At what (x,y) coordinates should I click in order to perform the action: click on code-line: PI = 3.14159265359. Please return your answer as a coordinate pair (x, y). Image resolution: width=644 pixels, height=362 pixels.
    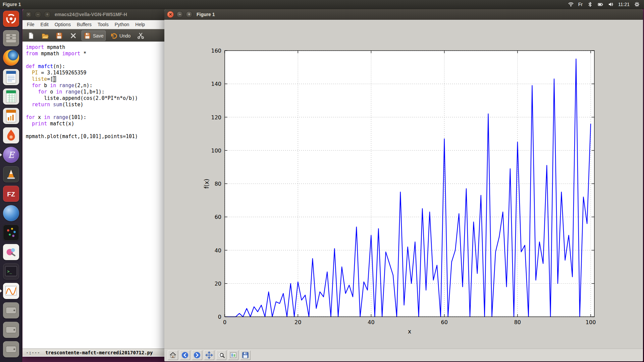
    Looking at the image, I should click on (98, 73).